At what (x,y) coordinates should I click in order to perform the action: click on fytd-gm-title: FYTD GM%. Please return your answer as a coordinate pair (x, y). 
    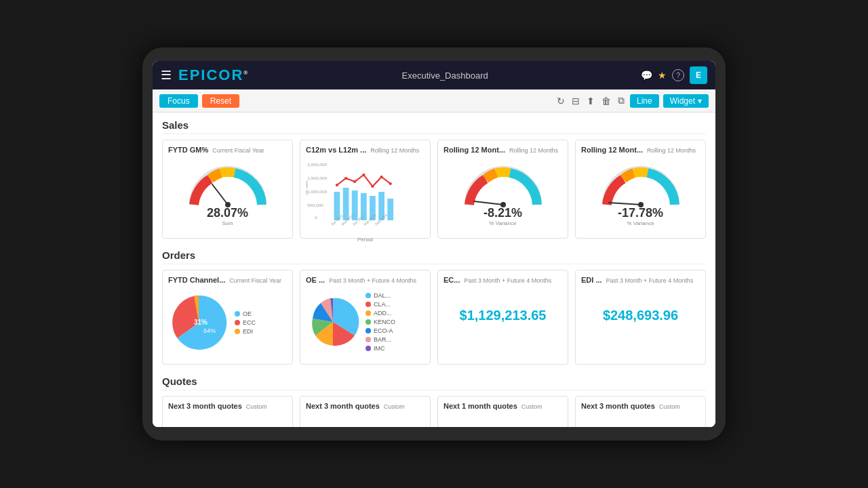
    Looking at the image, I should click on (189, 150).